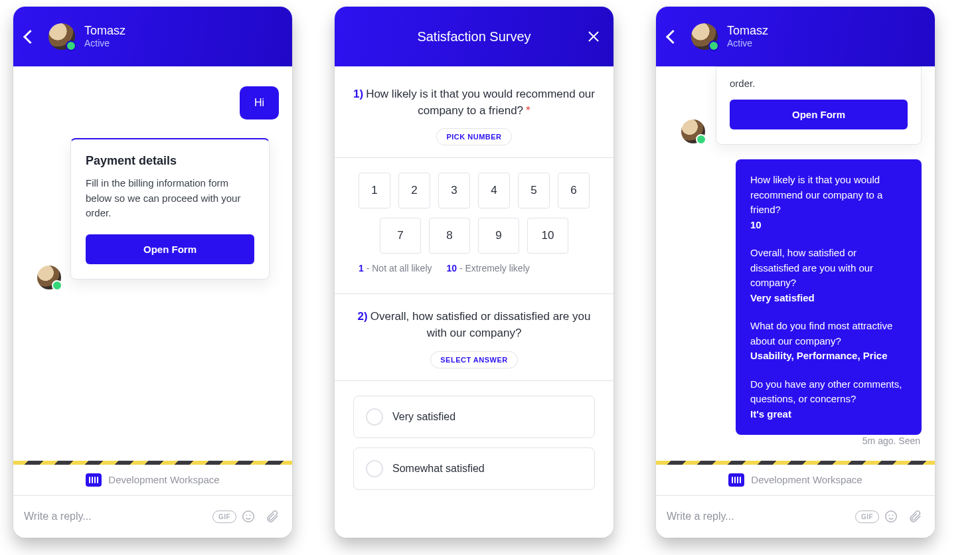 The height and width of the screenshot is (555, 980). I want to click on rating-option: 1, so click(374, 191).